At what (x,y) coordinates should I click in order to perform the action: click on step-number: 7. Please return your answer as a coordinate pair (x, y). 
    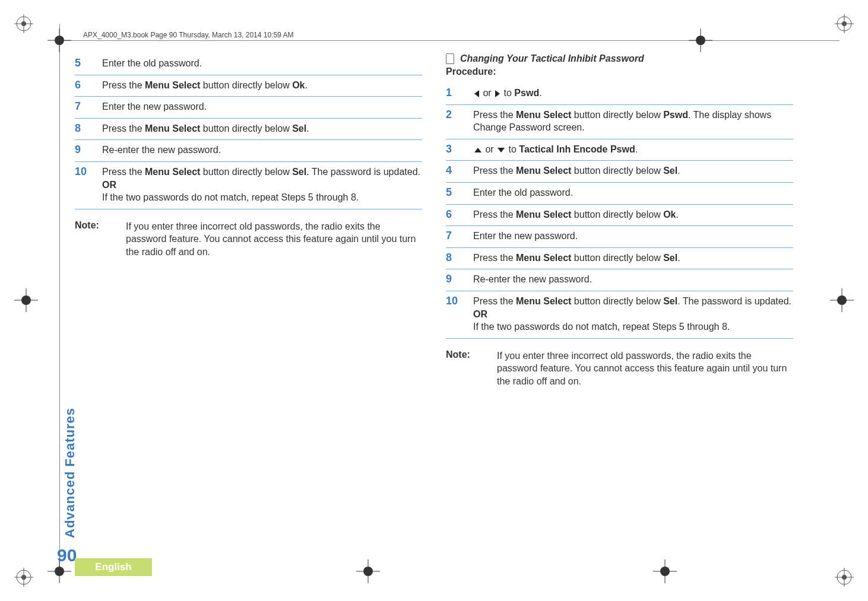
    Looking at the image, I should click on (460, 236).